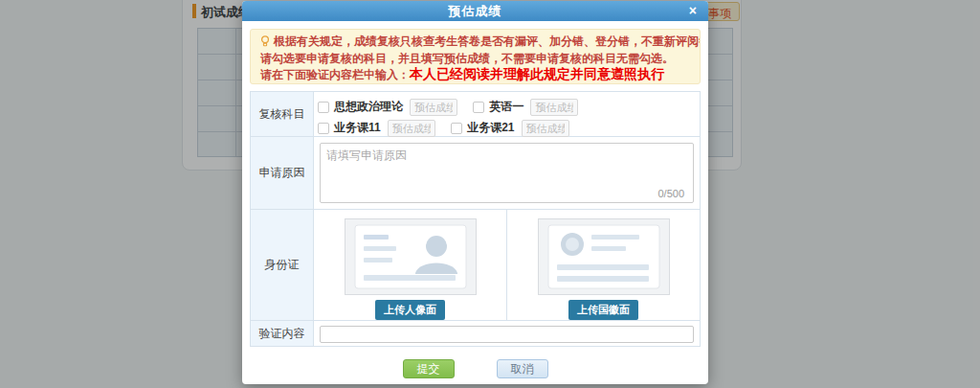 The height and width of the screenshot is (388, 980). I want to click on char-counter: 0/500, so click(671, 194).